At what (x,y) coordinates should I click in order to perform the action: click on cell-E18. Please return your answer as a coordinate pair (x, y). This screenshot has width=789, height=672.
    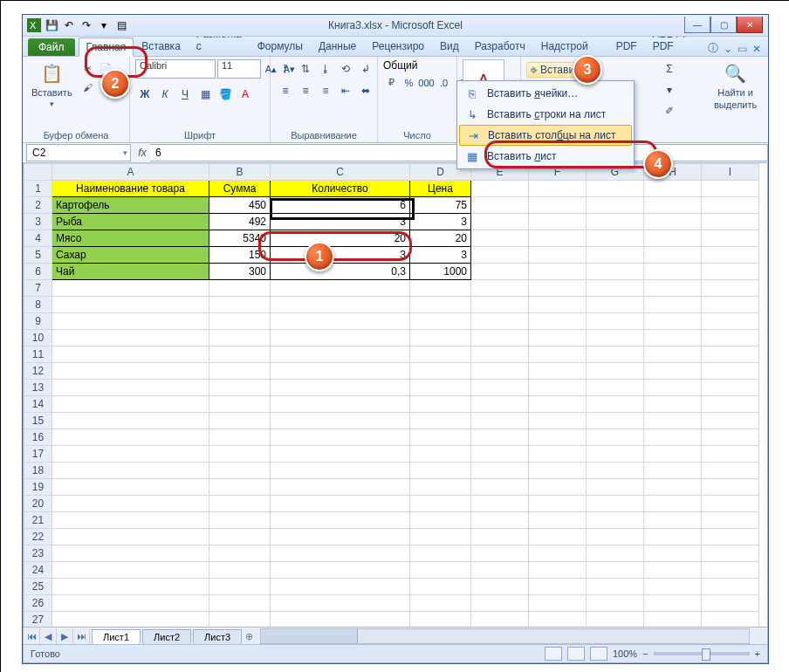
    Looking at the image, I should click on (500, 471).